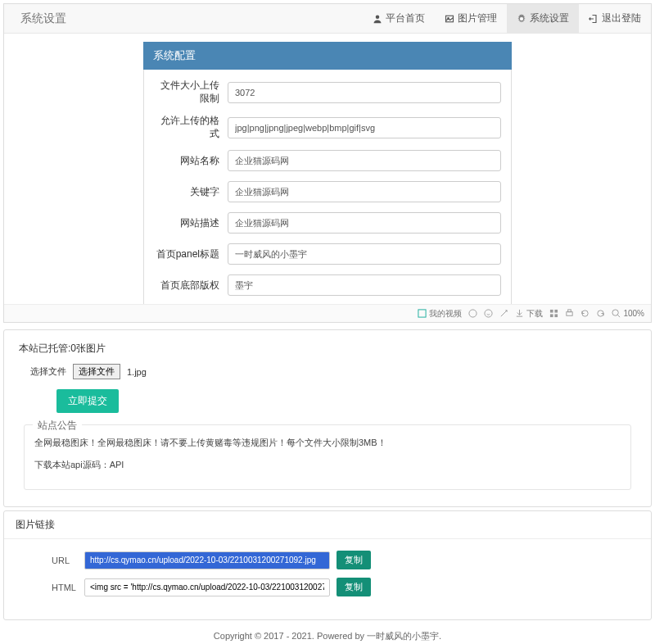  What do you see at coordinates (328, 457) in the screenshot?
I see `notice-box: 站点公告 全网最稳图床！全网最稳图床！请不要上传黄赌毒等违规图片！每个文件大小限…` at bounding box center [328, 457].